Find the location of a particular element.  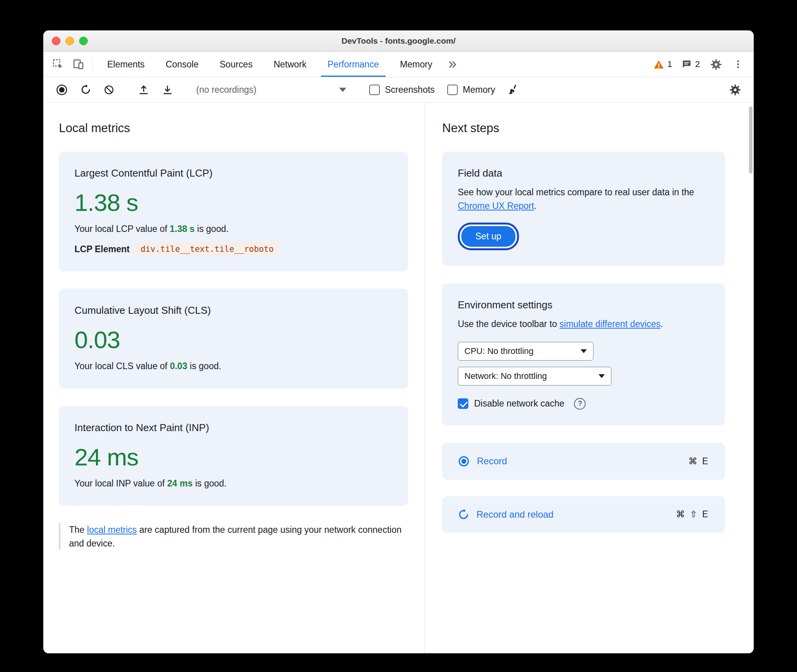

warning-icon is located at coordinates (659, 65).